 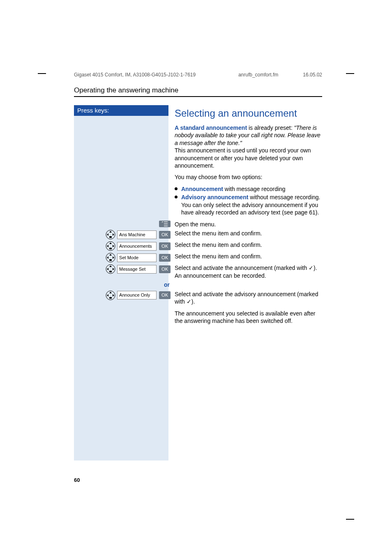 I want to click on step-ans-machine: Ans Machine OK Select the menu item and …, so click(x=248, y=235).